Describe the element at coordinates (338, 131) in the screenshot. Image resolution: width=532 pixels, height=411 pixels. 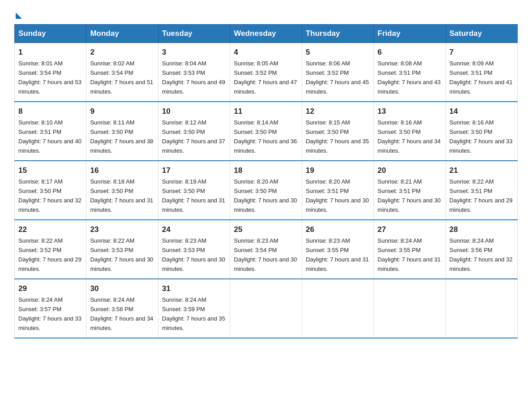
I see `day-cell: 12Sunrise: 8:15 AMSunset: 3:50 PMDayligh…` at that location.